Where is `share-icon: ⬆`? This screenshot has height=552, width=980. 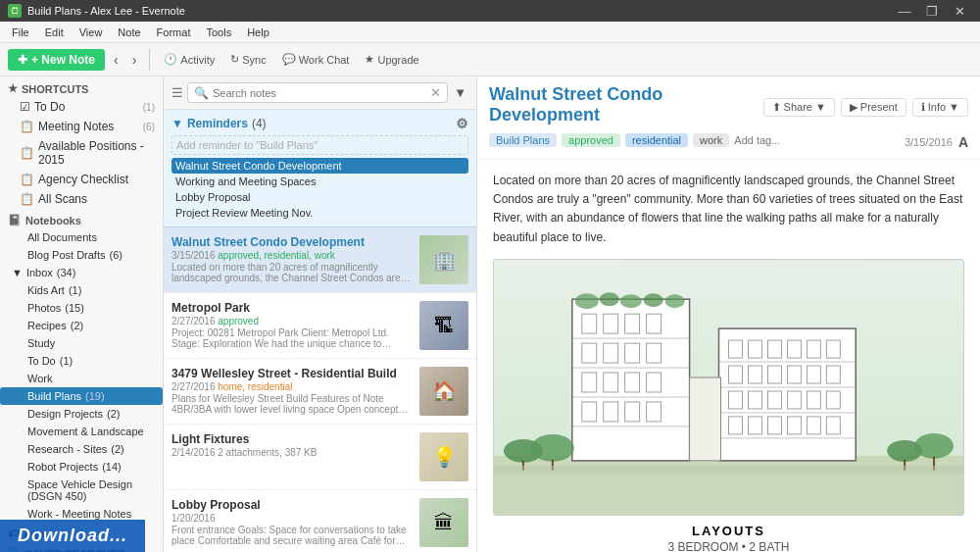 share-icon: ⬆ is located at coordinates (776, 108).